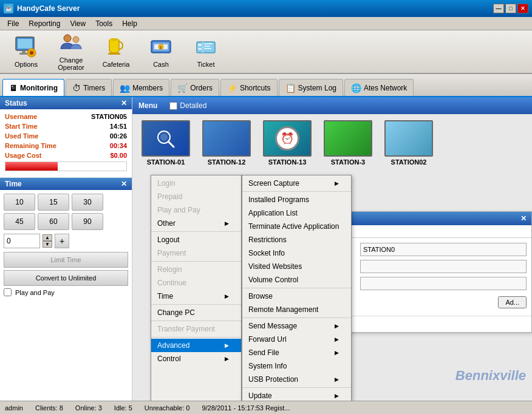 The width and height of the screenshot is (532, 414). What do you see at coordinates (44, 24) in the screenshot?
I see `menu-reporting: Reporting` at bounding box center [44, 24].